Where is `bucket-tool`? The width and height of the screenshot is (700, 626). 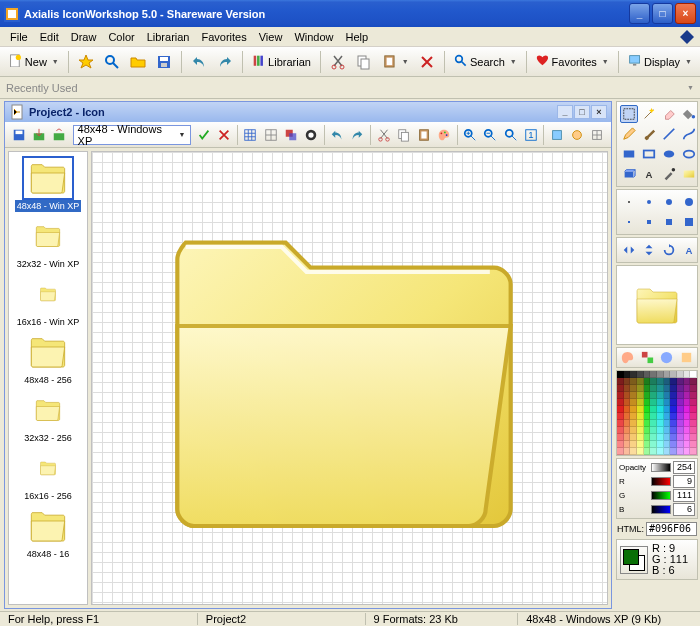
bucket-tool is located at coordinates (689, 114).